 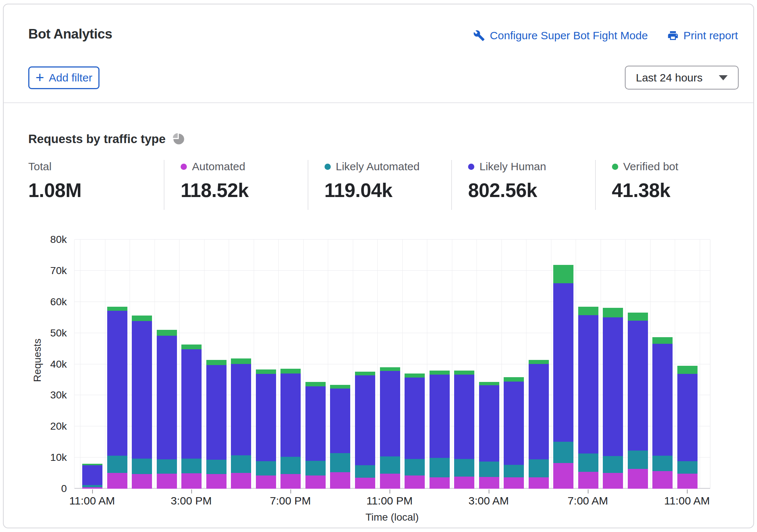 What do you see at coordinates (523, 185) in the screenshot?
I see `stat-block-likely-human: Likely Human802.56k` at bounding box center [523, 185].